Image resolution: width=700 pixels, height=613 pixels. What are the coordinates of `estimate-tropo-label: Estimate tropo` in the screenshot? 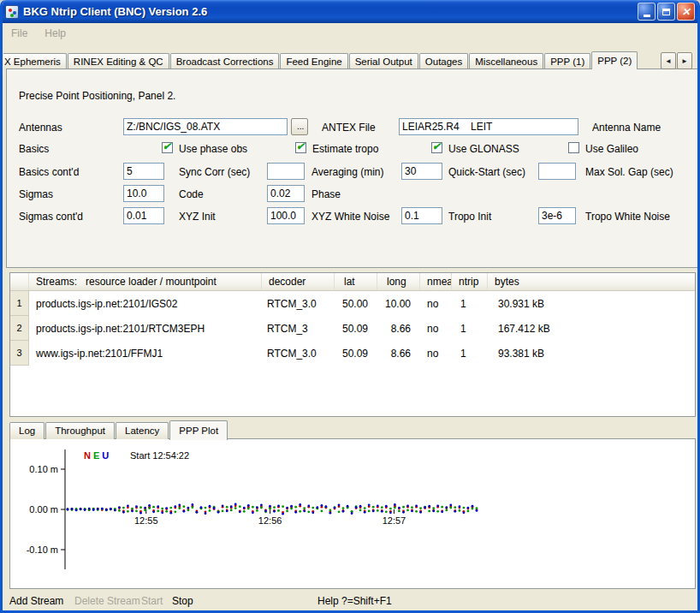 It's located at (346, 149).